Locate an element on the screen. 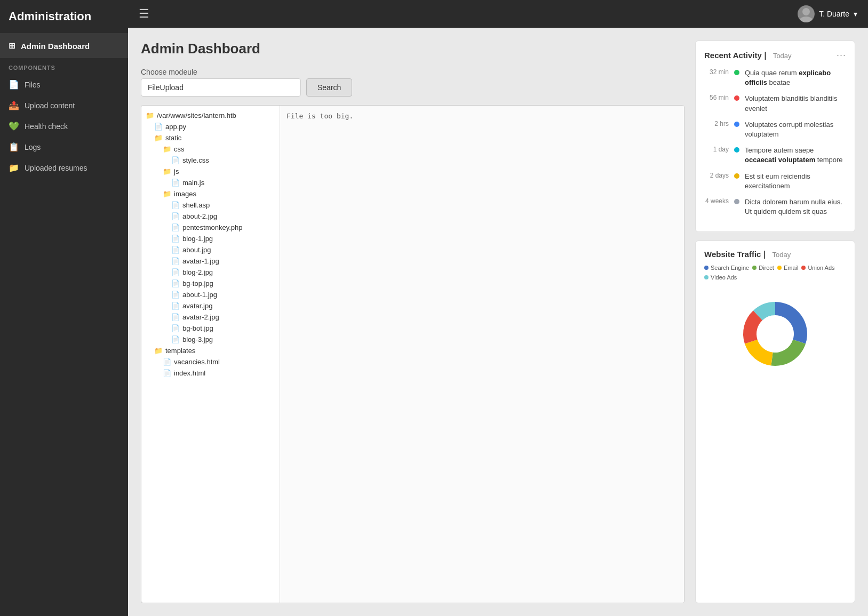 The width and height of the screenshot is (868, 616). tree-item-style-css: 📄style.css is located at coordinates (210, 160).